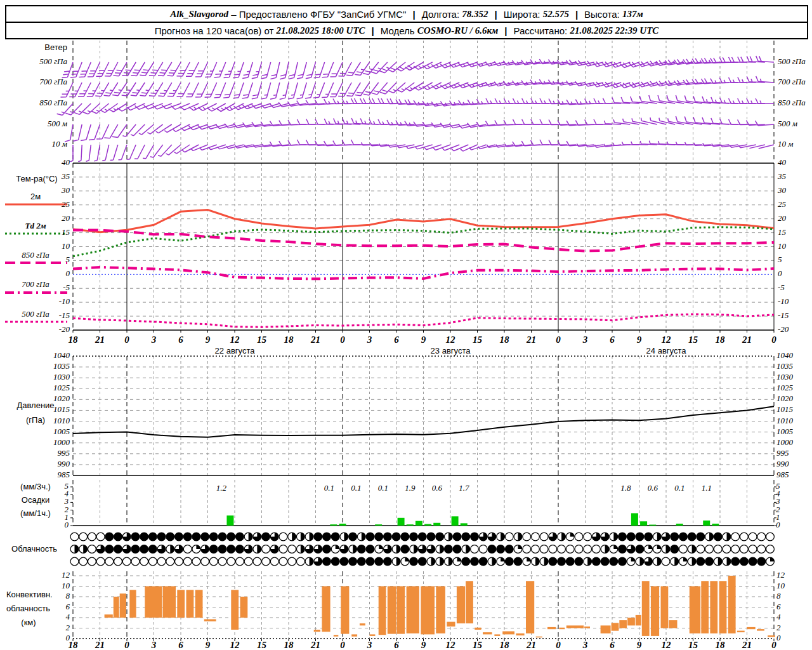 This screenshot has height=650, width=812. Describe the element at coordinates (792, 366) in the screenshot. I see `pressure-ytick-right: 1035` at that location.